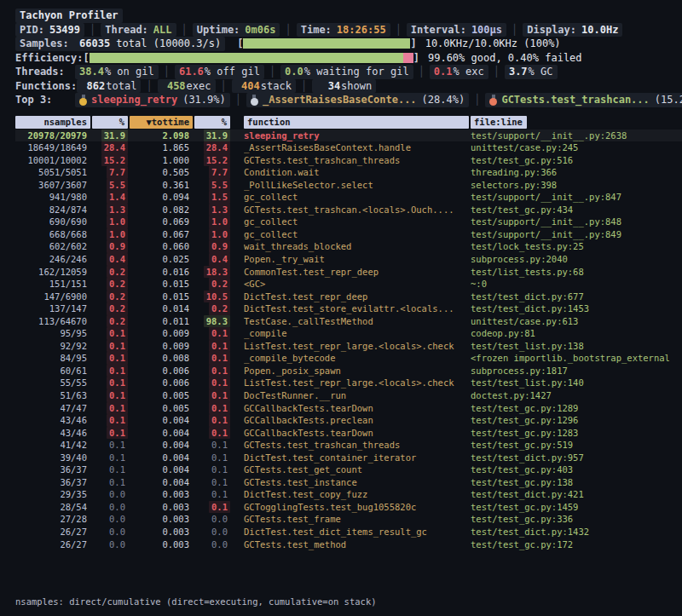  I want to click on table-row: 151/1510.20.0150.2<GC>~:0, so click(349, 285).